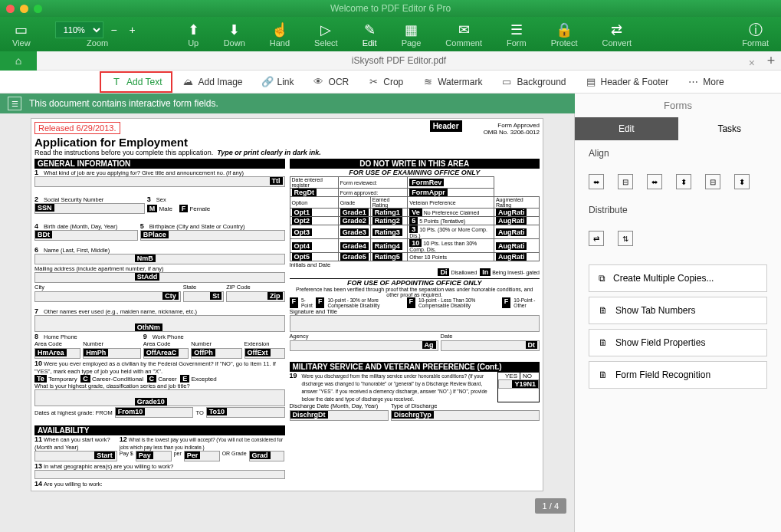 This screenshot has width=781, height=532. I want to click on form-approved: Form ApprovedOMB No. 3206-0012, so click(512, 129).